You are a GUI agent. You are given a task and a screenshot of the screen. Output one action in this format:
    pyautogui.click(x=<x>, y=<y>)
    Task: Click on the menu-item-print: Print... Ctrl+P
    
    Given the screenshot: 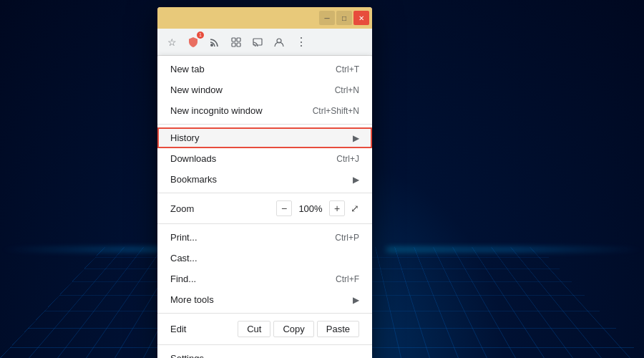 What is the action you would take?
    pyautogui.click(x=265, y=238)
    